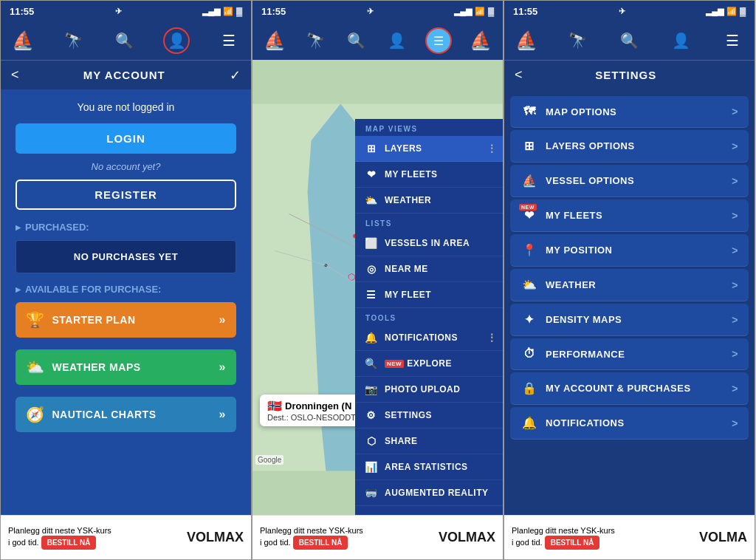  What do you see at coordinates (126, 367) in the screenshot?
I see `weather-maps-button: ⛅ WEATHER MAPS »` at bounding box center [126, 367].